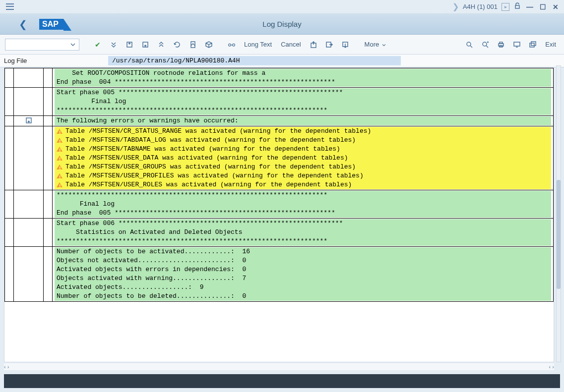 This screenshot has width=564, height=392. I want to click on search-icon, so click(469, 45).